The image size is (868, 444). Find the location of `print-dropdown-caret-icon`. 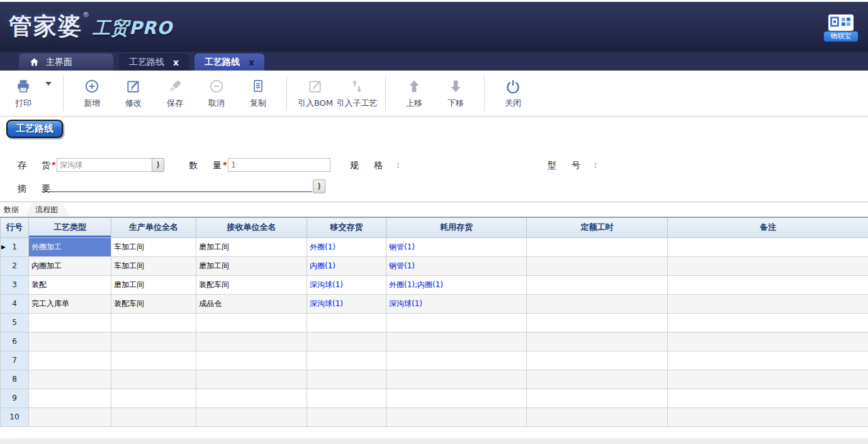

print-dropdown-caret-icon is located at coordinates (48, 84).